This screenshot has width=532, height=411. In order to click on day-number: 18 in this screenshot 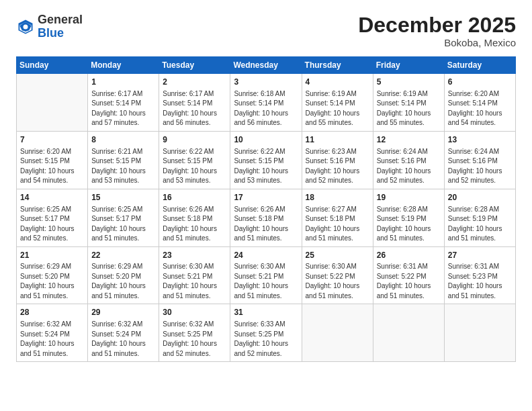, I will do `click(337, 197)`.